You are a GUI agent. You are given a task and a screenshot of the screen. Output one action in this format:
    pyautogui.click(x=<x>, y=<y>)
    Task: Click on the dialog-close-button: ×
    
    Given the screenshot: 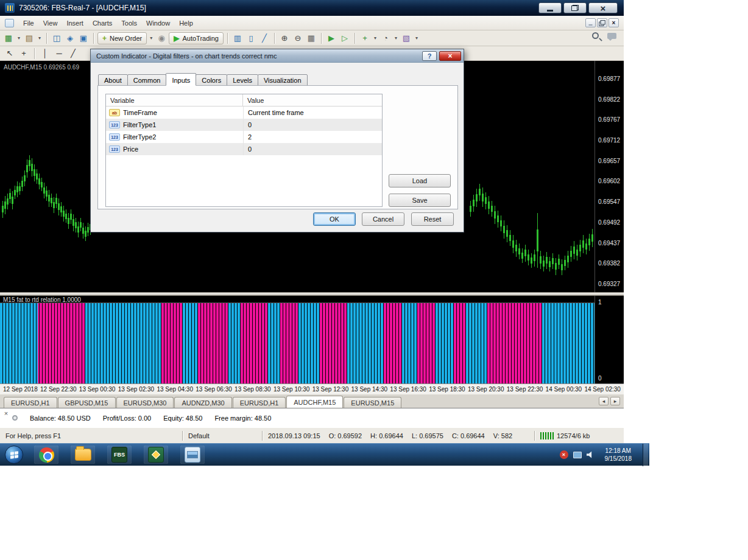 What is the action you would take?
    pyautogui.click(x=450, y=56)
    